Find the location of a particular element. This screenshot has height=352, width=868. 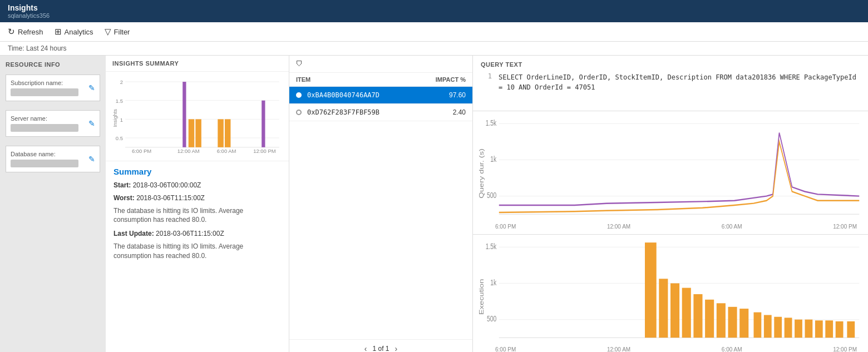

execution-chart-svg: 1.5k 1k 500 Execution is located at coordinates (670, 292).